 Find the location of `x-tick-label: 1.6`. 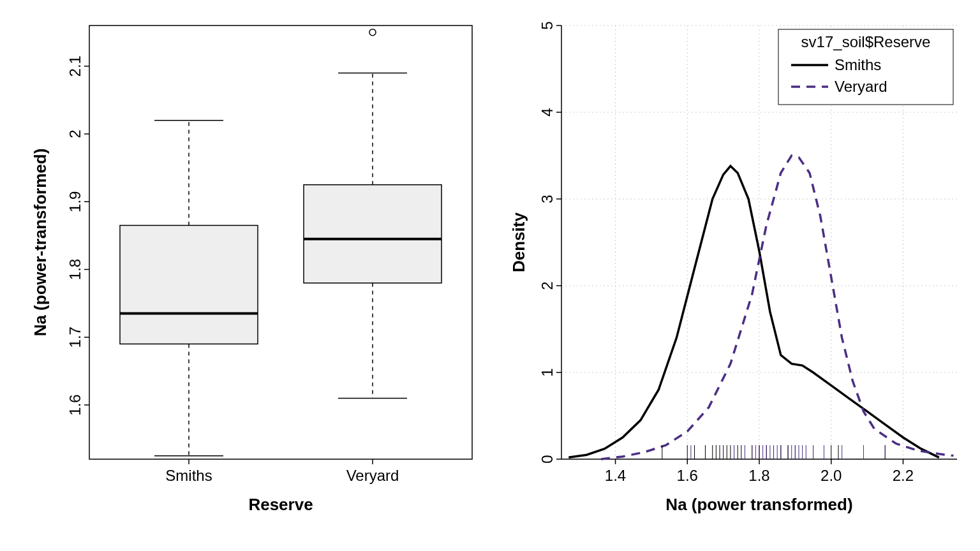

x-tick-label: 1.6 is located at coordinates (688, 476).